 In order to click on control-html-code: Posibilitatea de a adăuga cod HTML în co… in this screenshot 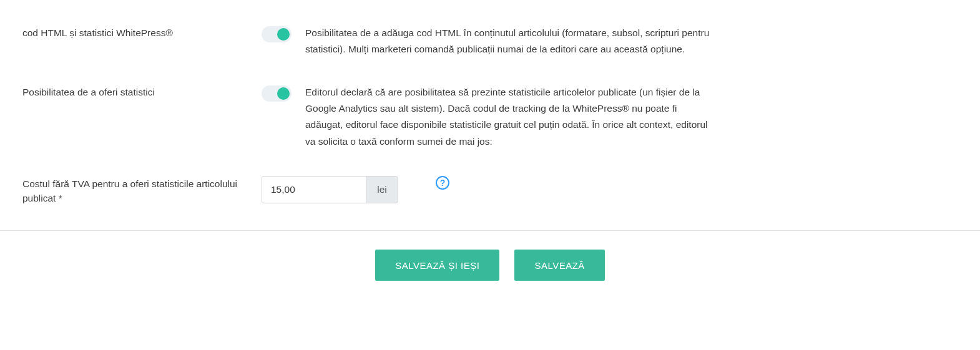, I will do `click(609, 41)`.